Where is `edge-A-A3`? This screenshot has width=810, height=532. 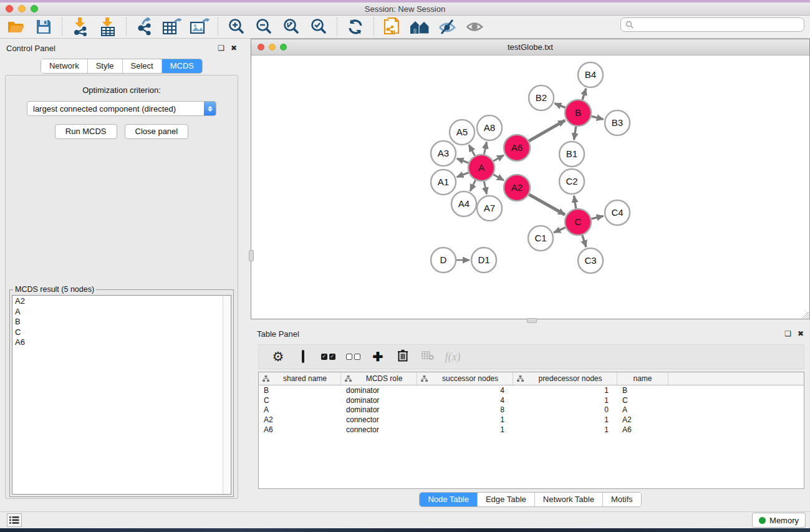 edge-A-A3 is located at coordinates (463, 161).